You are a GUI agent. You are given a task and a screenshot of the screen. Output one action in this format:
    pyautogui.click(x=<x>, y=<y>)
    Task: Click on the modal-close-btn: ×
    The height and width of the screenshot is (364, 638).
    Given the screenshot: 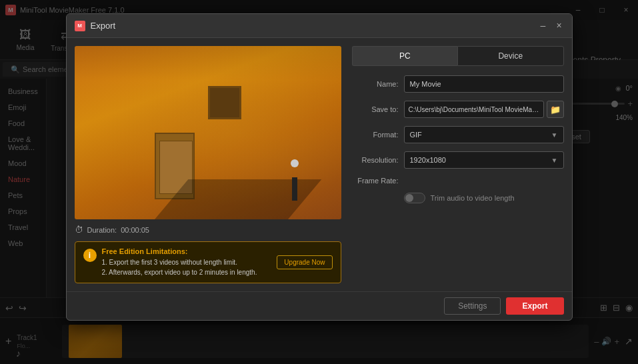 What is the action you would take?
    pyautogui.click(x=559, y=25)
    